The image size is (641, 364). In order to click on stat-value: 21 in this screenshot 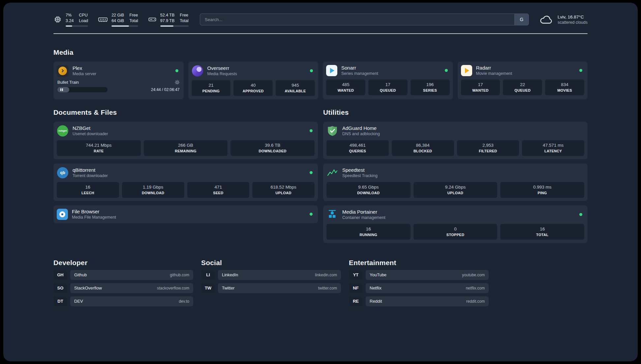, I will do `click(211, 85)`.